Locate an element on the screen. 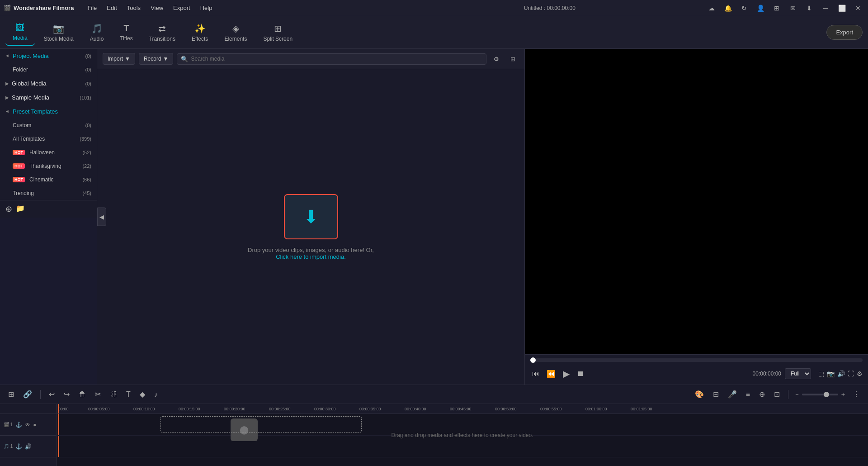  unlink-button: ⛓ is located at coordinates (113, 395).